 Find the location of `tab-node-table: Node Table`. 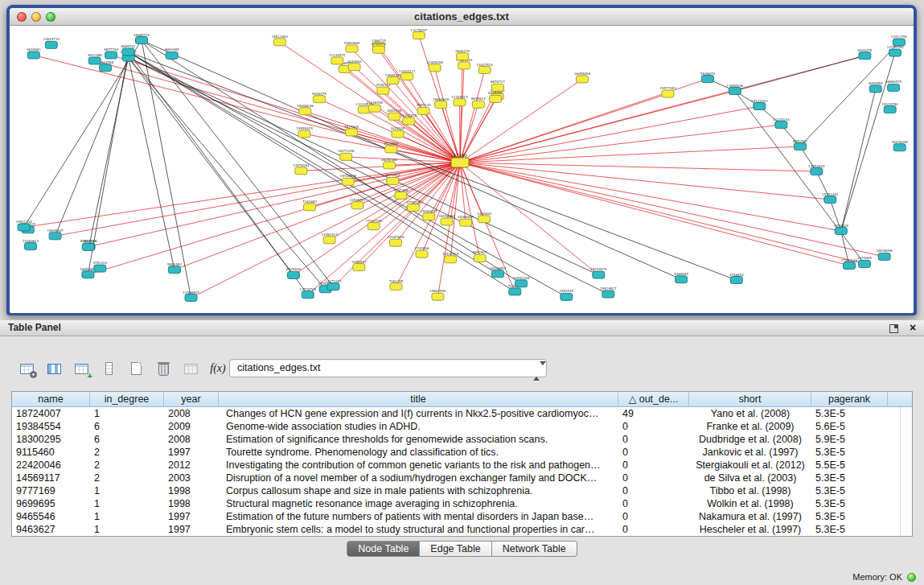

tab-node-table: Node Table is located at coordinates (383, 549).